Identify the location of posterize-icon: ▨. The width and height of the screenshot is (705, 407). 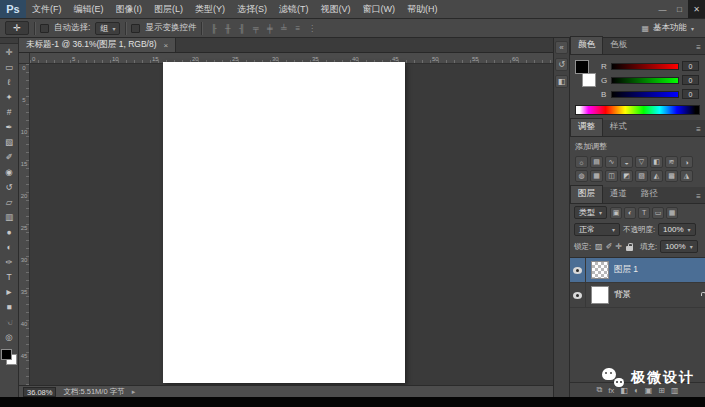
(642, 176).